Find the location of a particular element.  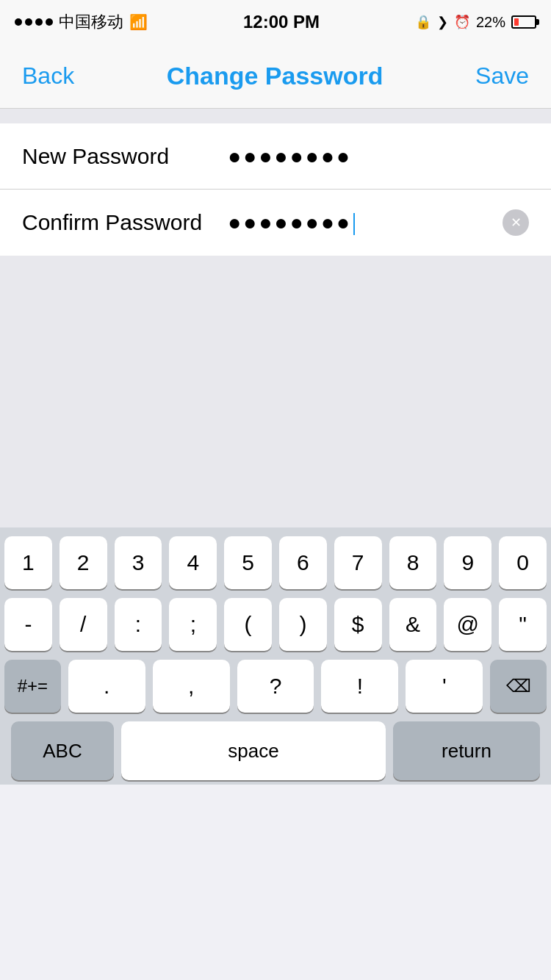

key-question: ? is located at coordinates (276, 686).